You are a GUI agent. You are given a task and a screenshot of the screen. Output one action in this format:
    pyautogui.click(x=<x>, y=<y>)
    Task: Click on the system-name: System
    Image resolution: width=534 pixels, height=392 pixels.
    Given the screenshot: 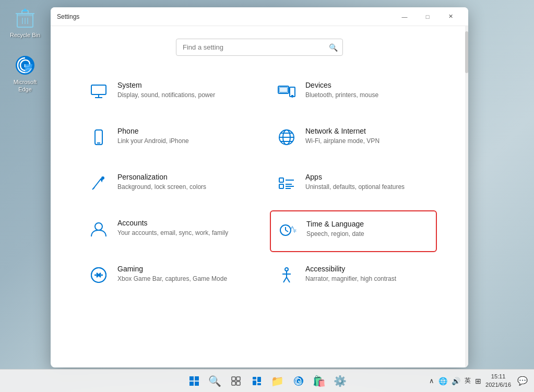 What is the action you would take?
    pyautogui.click(x=180, y=85)
    